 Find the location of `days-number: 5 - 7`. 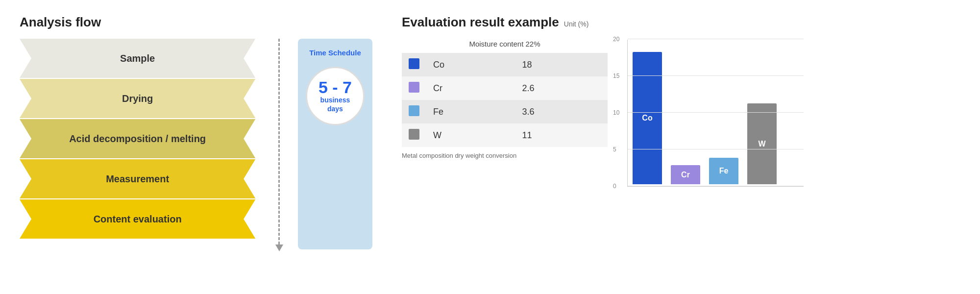

days-number: 5 - 7 is located at coordinates (335, 87).